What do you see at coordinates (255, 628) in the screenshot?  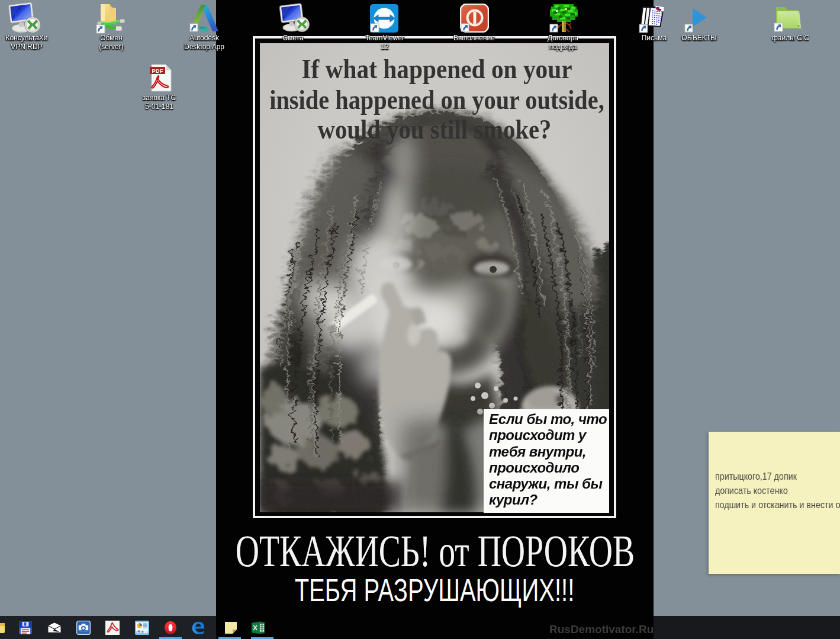 I see `svg-text: X` at bounding box center [255, 628].